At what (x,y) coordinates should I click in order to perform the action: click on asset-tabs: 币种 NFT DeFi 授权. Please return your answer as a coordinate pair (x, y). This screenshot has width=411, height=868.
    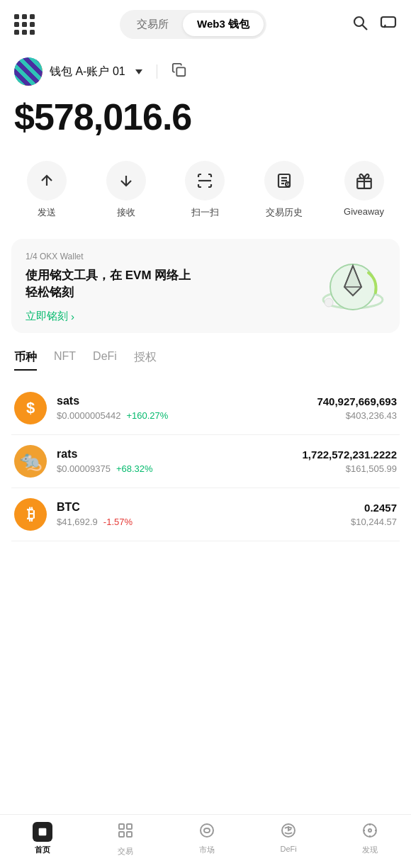
    Looking at the image, I should click on (206, 360).